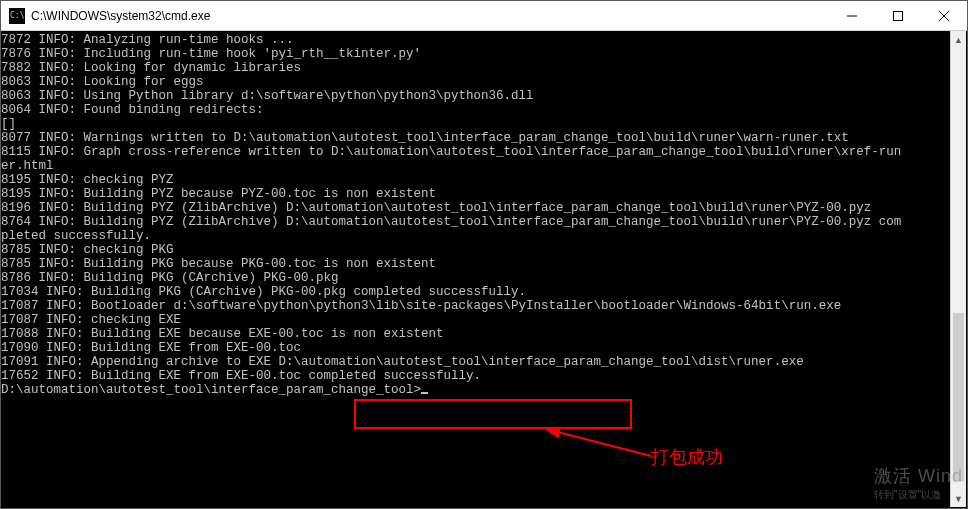  What do you see at coordinates (484, 320) in the screenshot?
I see `terminal-line: 17087 INFO: checking EXE` at bounding box center [484, 320].